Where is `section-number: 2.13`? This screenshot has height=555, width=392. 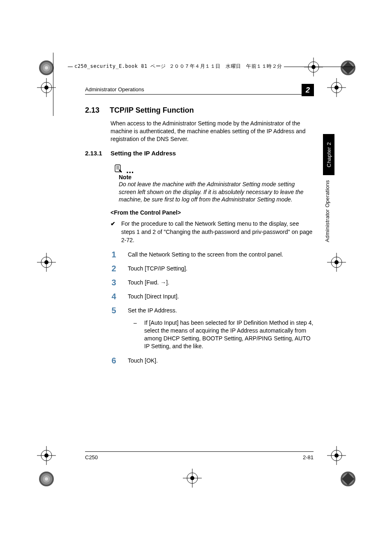
section-number: 2.13 is located at coordinates (94, 110).